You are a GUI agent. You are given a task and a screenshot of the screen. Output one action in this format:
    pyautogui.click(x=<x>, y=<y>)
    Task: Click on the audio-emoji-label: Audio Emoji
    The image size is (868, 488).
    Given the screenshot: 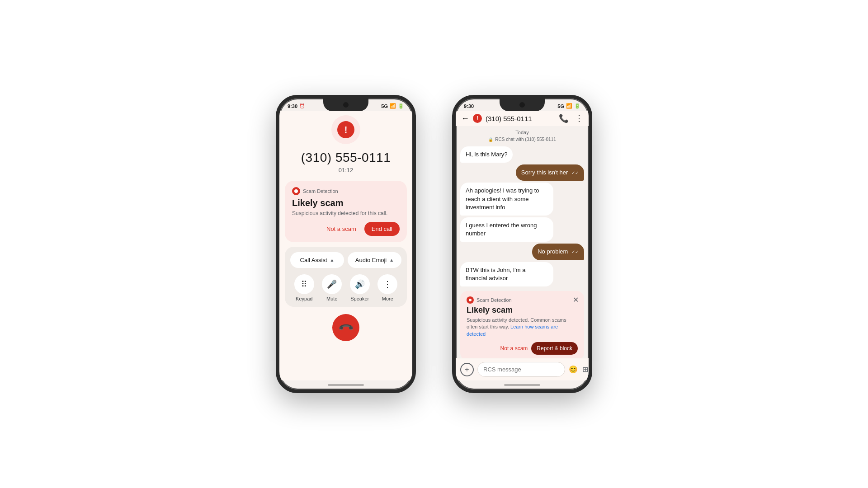 What is the action you would take?
    pyautogui.click(x=371, y=260)
    